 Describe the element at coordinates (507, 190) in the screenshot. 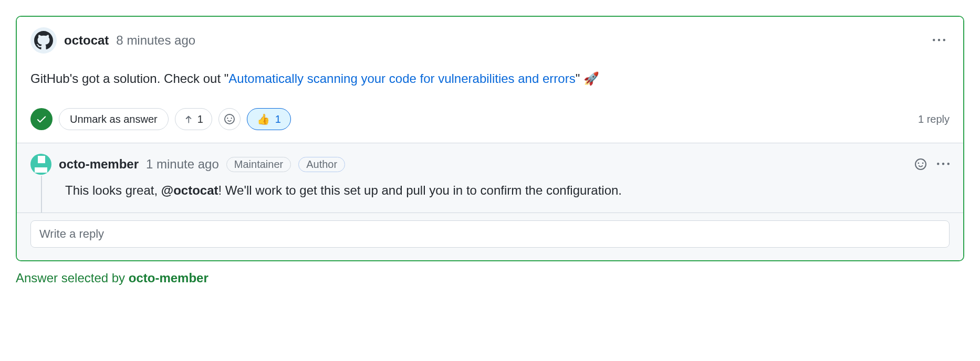

I see `reply-body: This looks great, @octocat! We'll work t…` at that location.